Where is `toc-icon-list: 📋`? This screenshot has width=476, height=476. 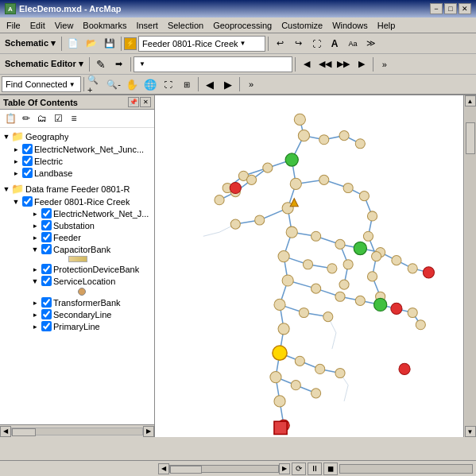 toc-icon-list: 📋 is located at coordinates (10, 118).